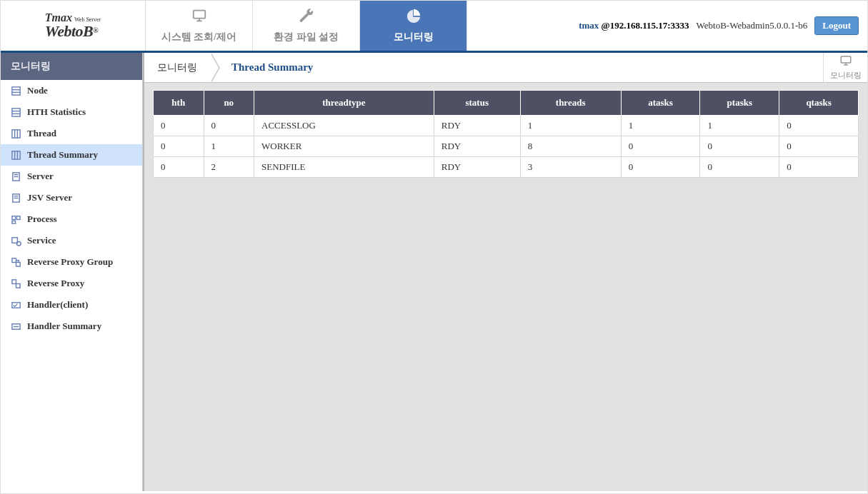  I want to click on tab-config: 환경 파일 설정, so click(306, 26).